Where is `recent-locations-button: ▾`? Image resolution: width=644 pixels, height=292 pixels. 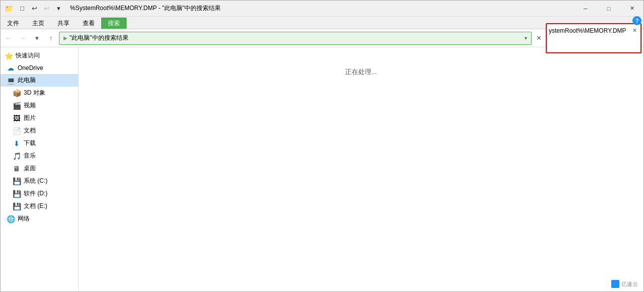 recent-locations-button: ▾ is located at coordinates (37, 38).